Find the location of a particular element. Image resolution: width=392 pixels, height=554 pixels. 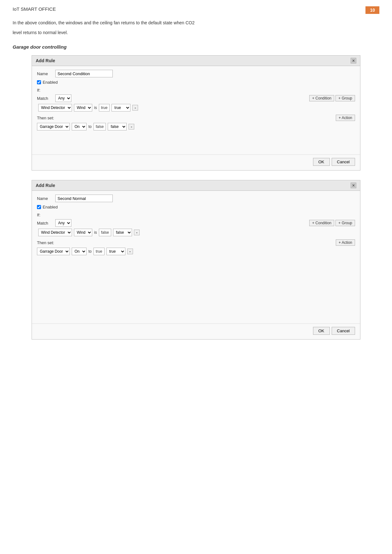

card-footer-1: OK Cancel is located at coordinates (196, 162).